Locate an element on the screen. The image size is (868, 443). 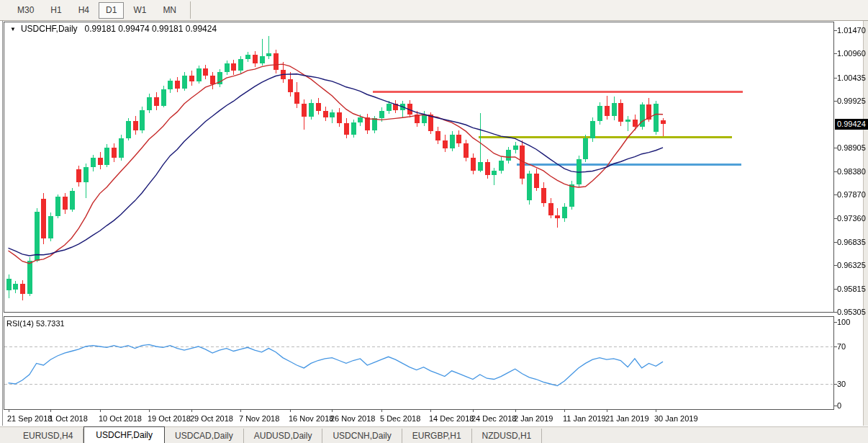
rsi-axis-label: 70 is located at coordinates (841, 346).